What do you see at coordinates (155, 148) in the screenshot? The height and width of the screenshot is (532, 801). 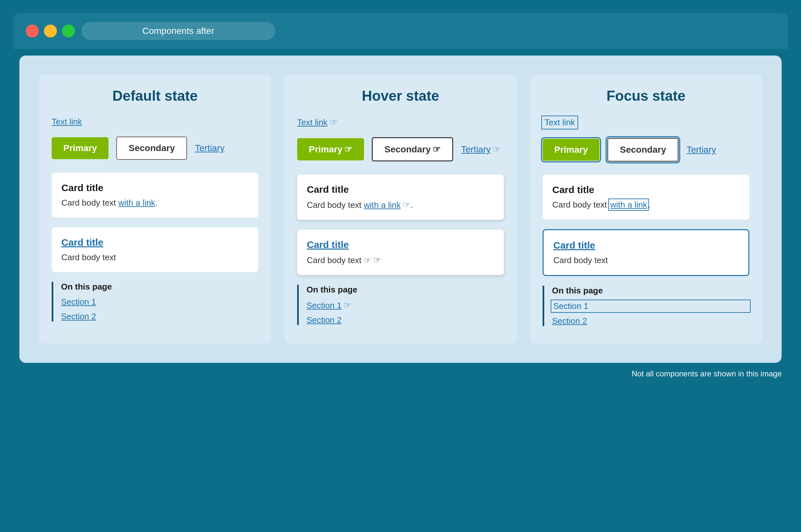 I see `default-buttons-row: Primary Secondary Tertiary` at bounding box center [155, 148].